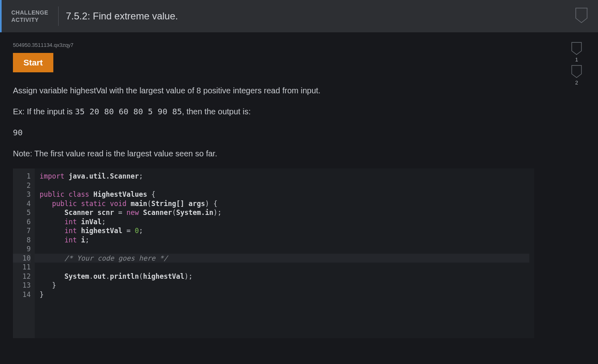 Image resolution: width=598 pixels, height=364 pixels. What do you see at coordinates (139, 204) in the screenshot?
I see `code-token: main` at bounding box center [139, 204].